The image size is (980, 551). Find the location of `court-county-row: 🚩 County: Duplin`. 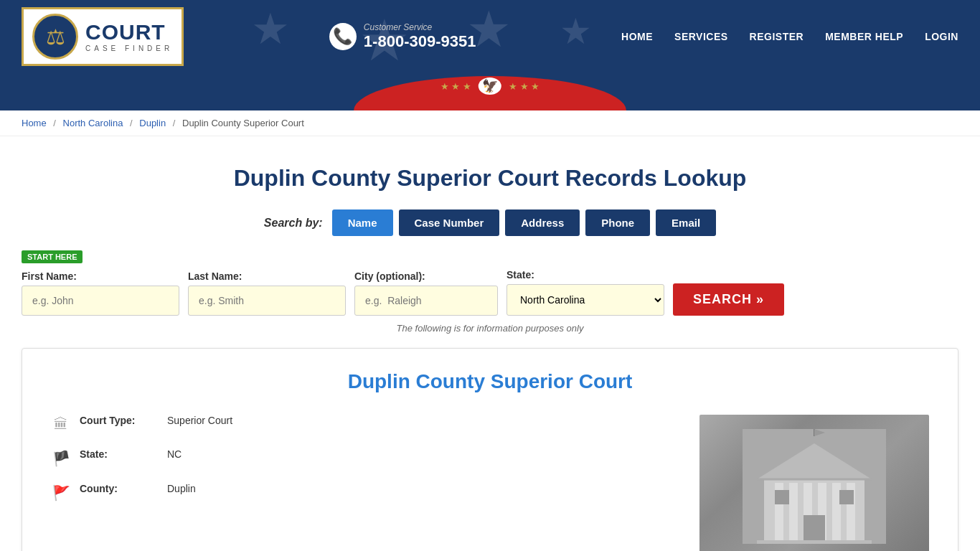

court-county-row: 🚩 County: Duplin is located at coordinates (361, 492).